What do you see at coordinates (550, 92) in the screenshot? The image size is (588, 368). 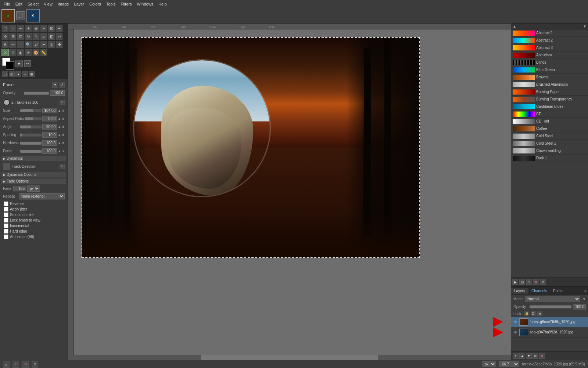 I see `gradient-item-burning-paper: Burning Paper` at bounding box center [550, 92].